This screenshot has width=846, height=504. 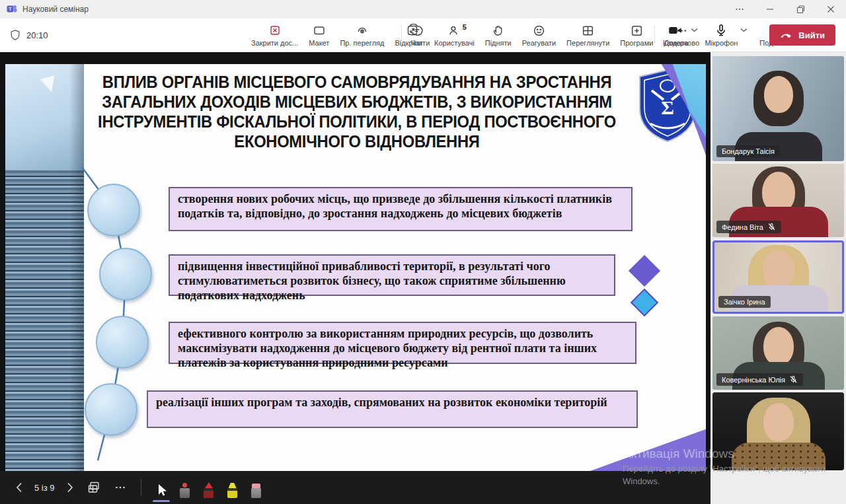 I want to click on close-button, so click(x=831, y=9).